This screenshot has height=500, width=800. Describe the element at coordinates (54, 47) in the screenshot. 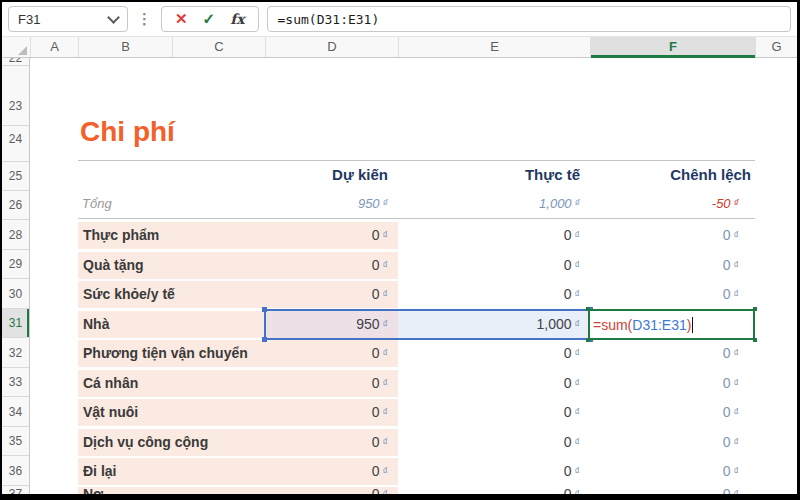

I see `column-header-A: A` at that location.